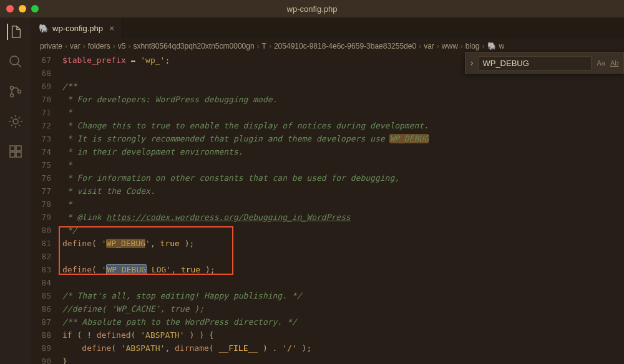 This screenshot has height=364, width=624. I want to click on find-input, so click(535, 64).